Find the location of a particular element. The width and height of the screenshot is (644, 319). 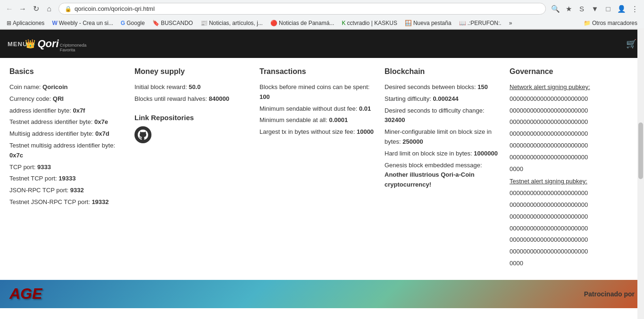

bookmark-aplicaciones: ⊞ Aplicaciones is located at coordinates (25, 23).